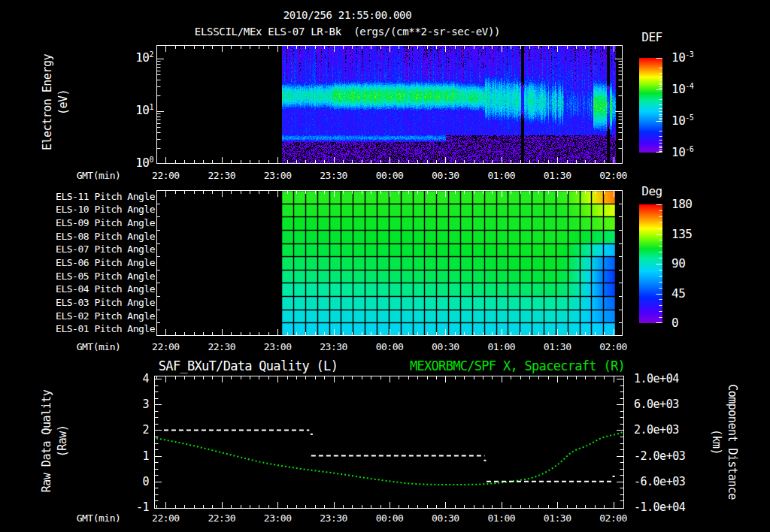  What do you see at coordinates (694, 264) in the screenshot?
I see `deg-tick-label: 90` at bounding box center [694, 264].